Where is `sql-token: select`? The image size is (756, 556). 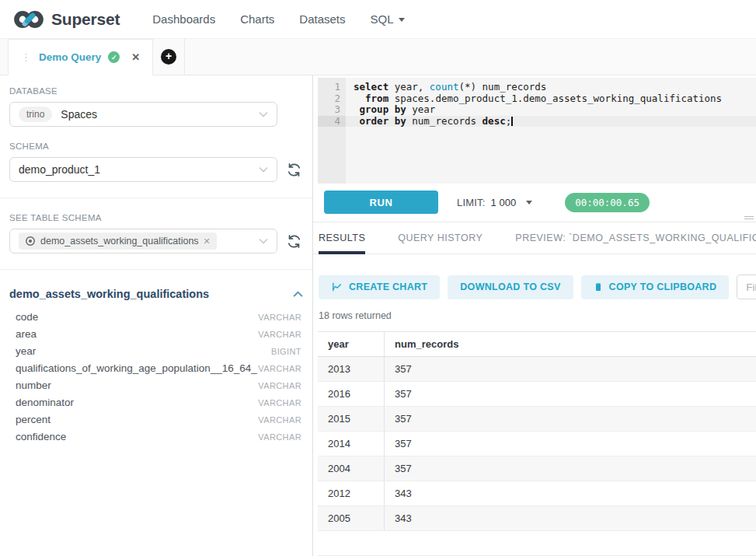
sql-token: select is located at coordinates (371, 87).